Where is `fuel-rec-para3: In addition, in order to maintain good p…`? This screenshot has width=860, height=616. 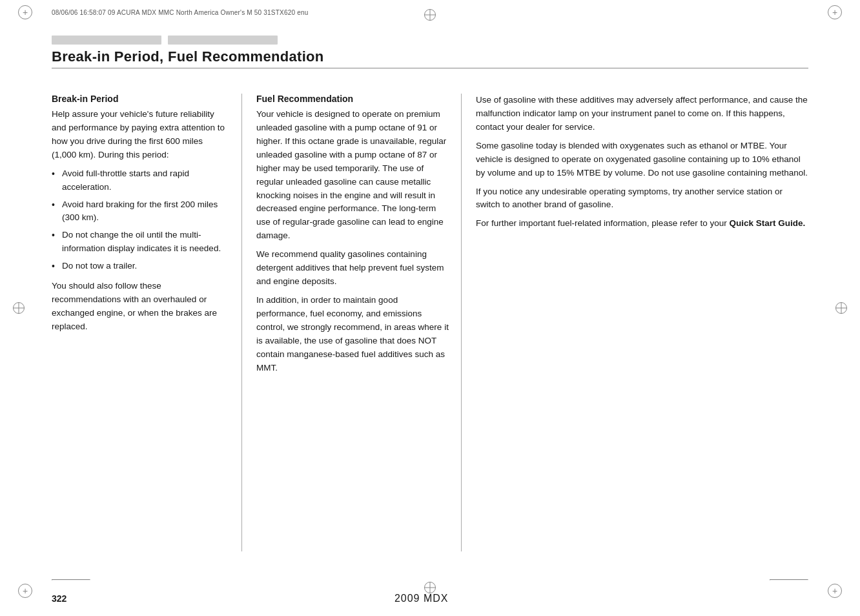
fuel-rec-para3: In addition, in order to maintain good p… is located at coordinates (353, 334).